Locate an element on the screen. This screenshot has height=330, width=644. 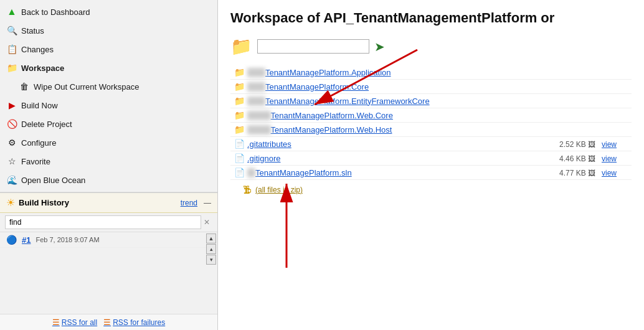
sidebar-item-build-now: ▶Build Now is located at coordinates (108, 105).